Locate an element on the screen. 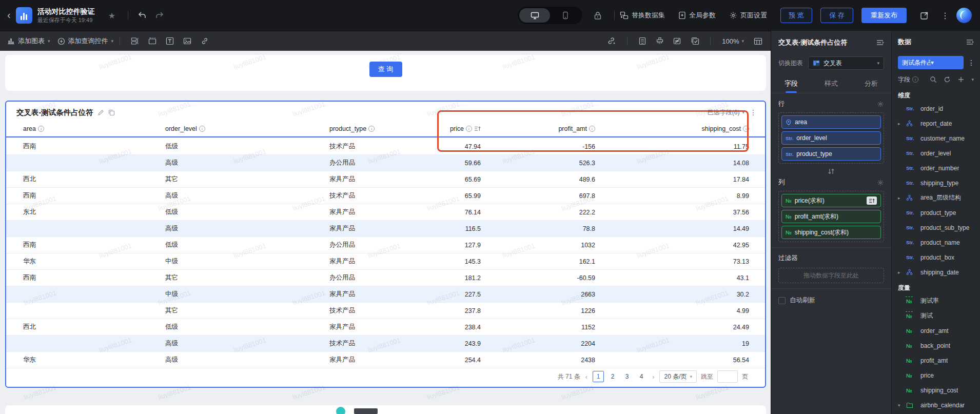 The image size is (980, 414). chart-type-select: 交叉表 ▾ is located at coordinates (846, 63).